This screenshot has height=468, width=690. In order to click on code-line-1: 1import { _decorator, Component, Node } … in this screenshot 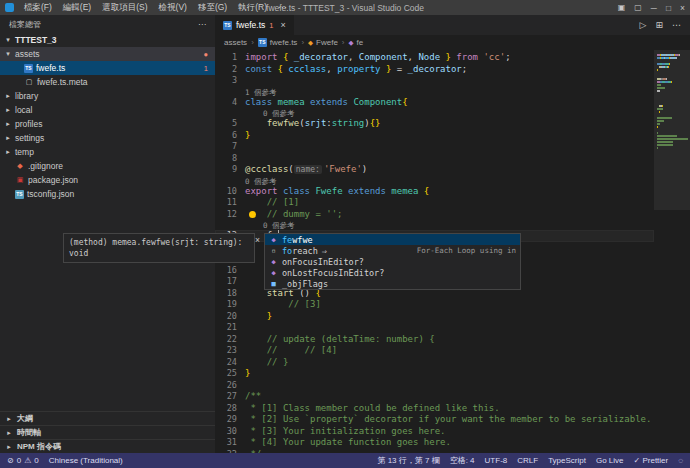, I will do `click(434, 58)`.